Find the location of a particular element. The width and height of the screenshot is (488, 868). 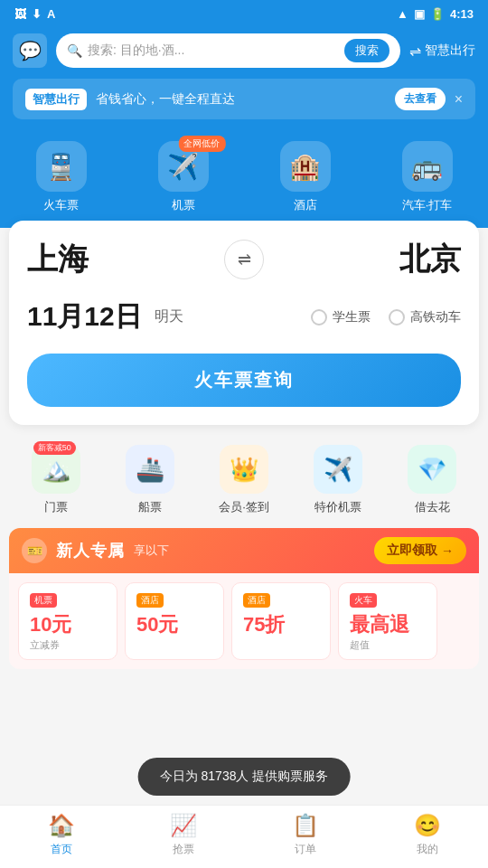

scenic-label: 门票 is located at coordinates (56, 507).